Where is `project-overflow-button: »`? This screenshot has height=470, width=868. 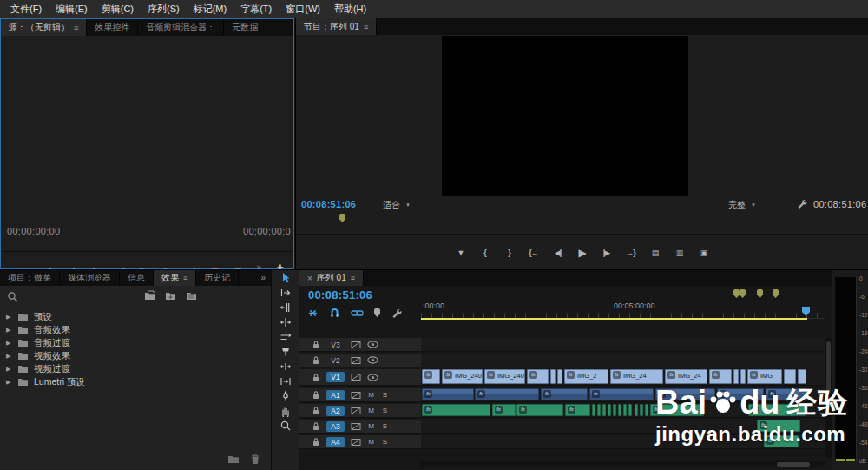
project-overflow-button: » is located at coordinates (263, 278).